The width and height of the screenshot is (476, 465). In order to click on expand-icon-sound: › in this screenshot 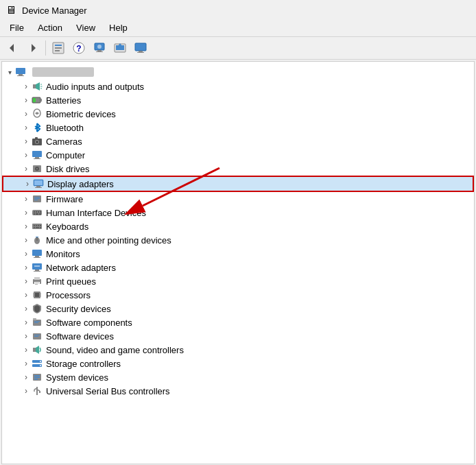, I will do `click(26, 350)`.